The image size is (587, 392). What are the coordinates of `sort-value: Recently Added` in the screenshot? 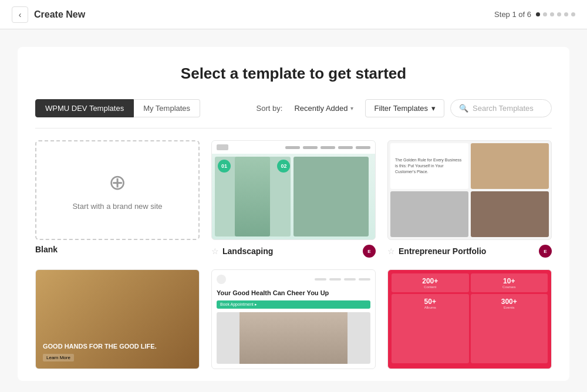 It's located at (321, 108).